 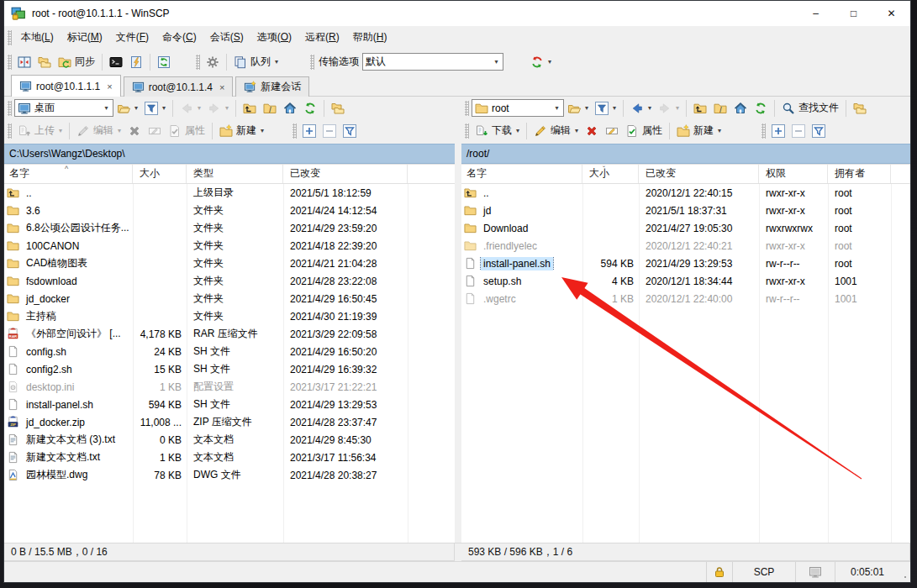 What do you see at coordinates (891, 13) in the screenshot?
I see `close-button: ✕` at bounding box center [891, 13].